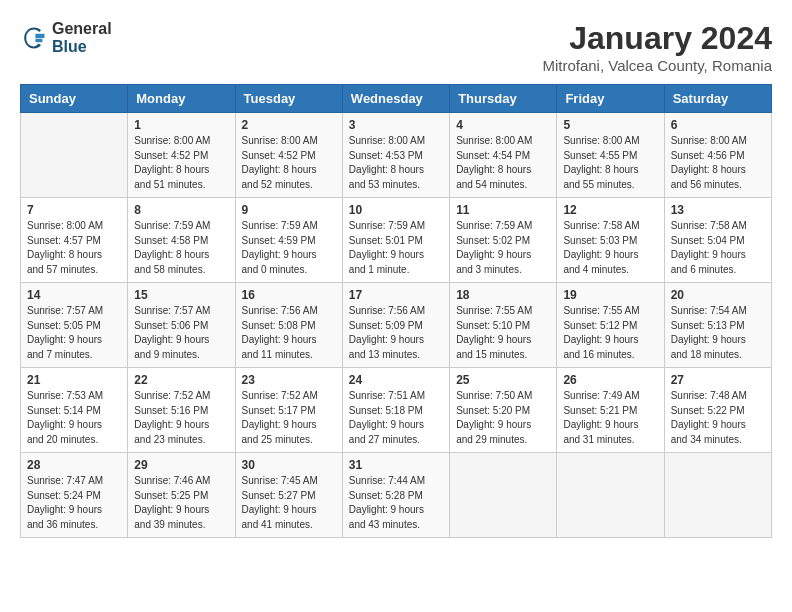 Image resolution: width=792 pixels, height=612 pixels. What do you see at coordinates (610, 163) in the screenshot?
I see `day-info: Sunrise: 8:00 AMSunset: 4:55 PMDaylight:…` at bounding box center [610, 163].